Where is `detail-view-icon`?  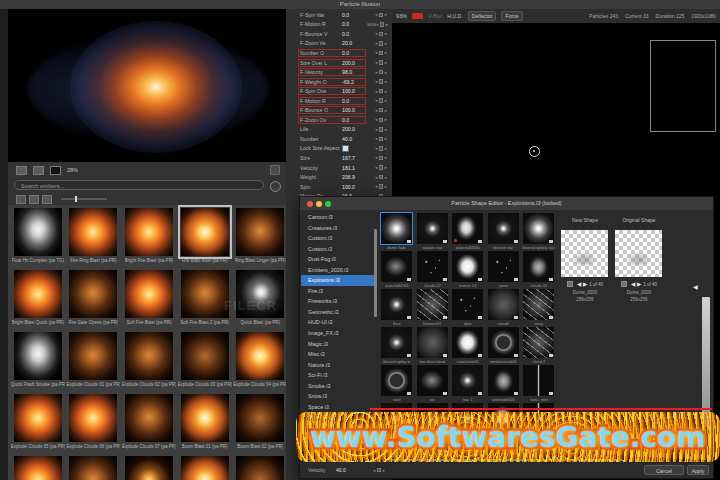
detail-view-icon is located at coordinates (47, 200).